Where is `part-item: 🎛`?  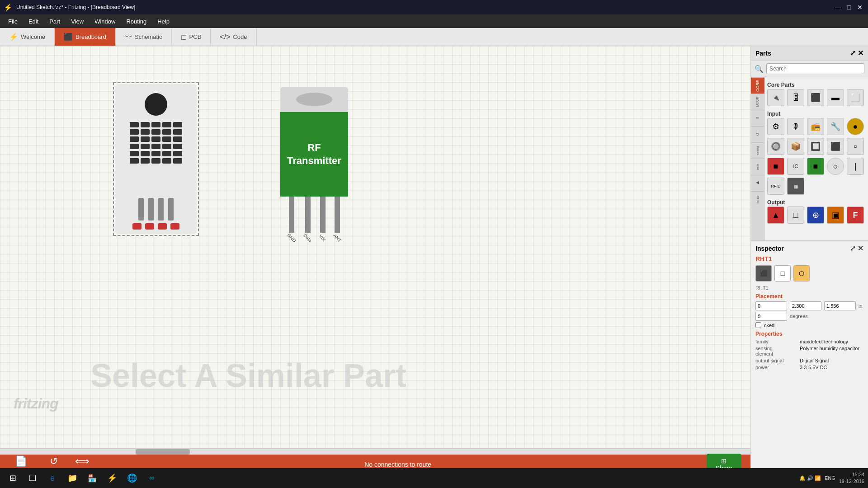
part-item: 🎛 is located at coordinates (796, 98).